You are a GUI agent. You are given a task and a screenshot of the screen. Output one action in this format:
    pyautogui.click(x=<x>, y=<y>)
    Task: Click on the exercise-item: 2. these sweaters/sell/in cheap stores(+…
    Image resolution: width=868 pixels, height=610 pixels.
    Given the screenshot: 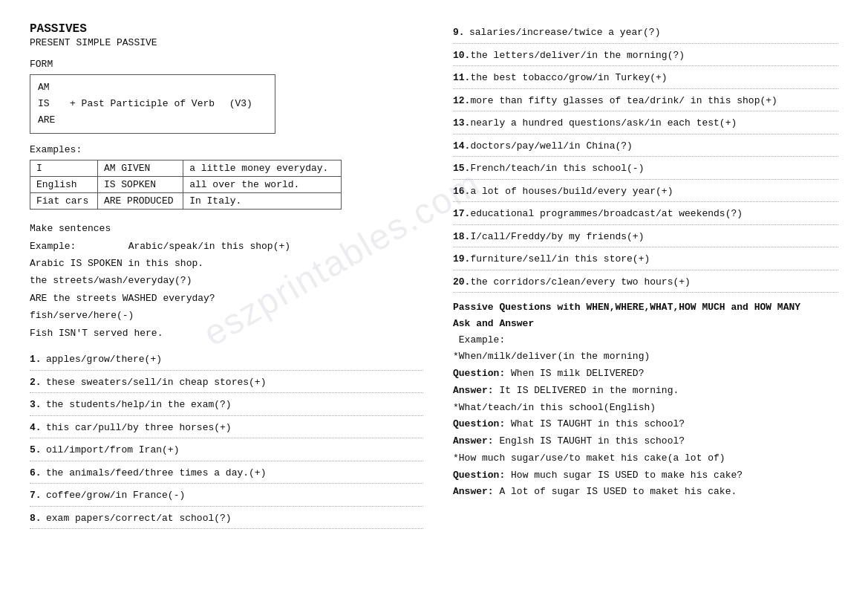 What is the action you would take?
    pyautogui.click(x=226, y=383)
    